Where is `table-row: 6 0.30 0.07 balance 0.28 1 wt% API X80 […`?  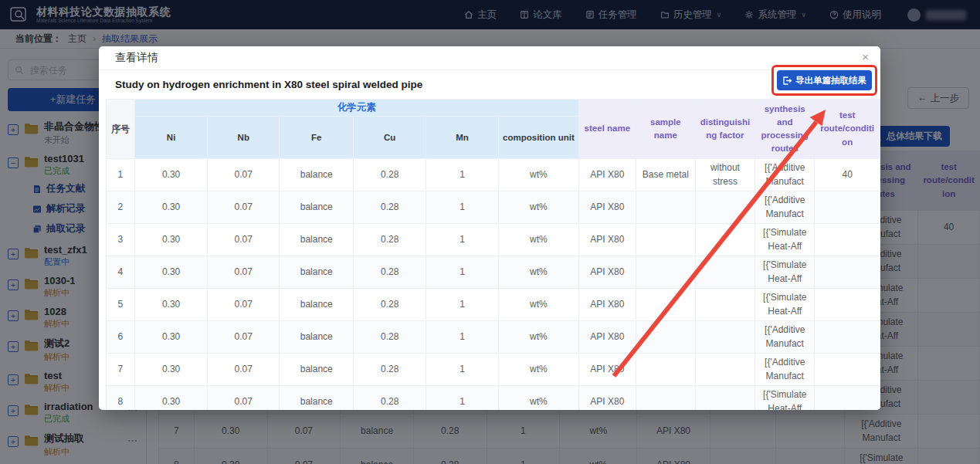 table-row: 6 0.30 0.07 balance 0.28 1 wt% API X80 [… is located at coordinates (493, 337).